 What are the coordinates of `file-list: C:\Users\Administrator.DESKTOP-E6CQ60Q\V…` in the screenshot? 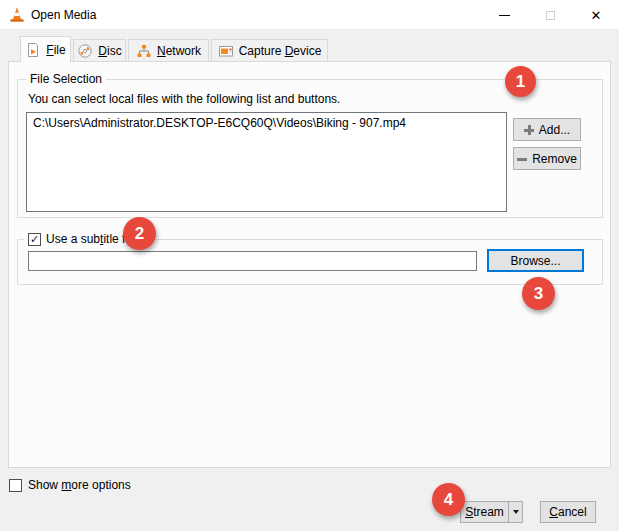 It's located at (266, 162).